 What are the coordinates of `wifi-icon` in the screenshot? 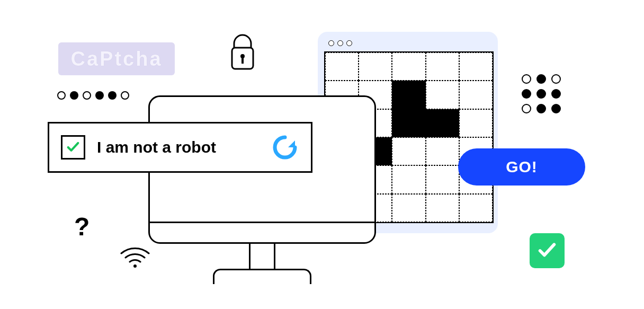 It's located at (135, 256).